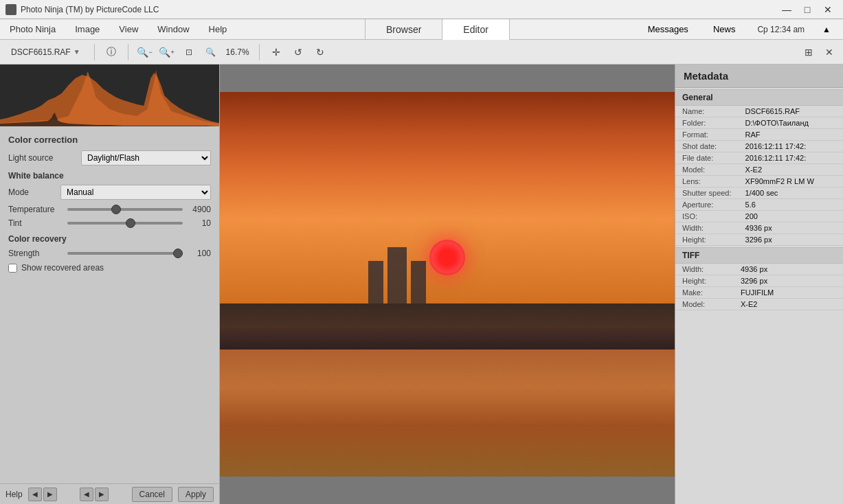 This screenshot has width=843, height=504. I want to click on show-recovered-checkbox, so click(12, 268).